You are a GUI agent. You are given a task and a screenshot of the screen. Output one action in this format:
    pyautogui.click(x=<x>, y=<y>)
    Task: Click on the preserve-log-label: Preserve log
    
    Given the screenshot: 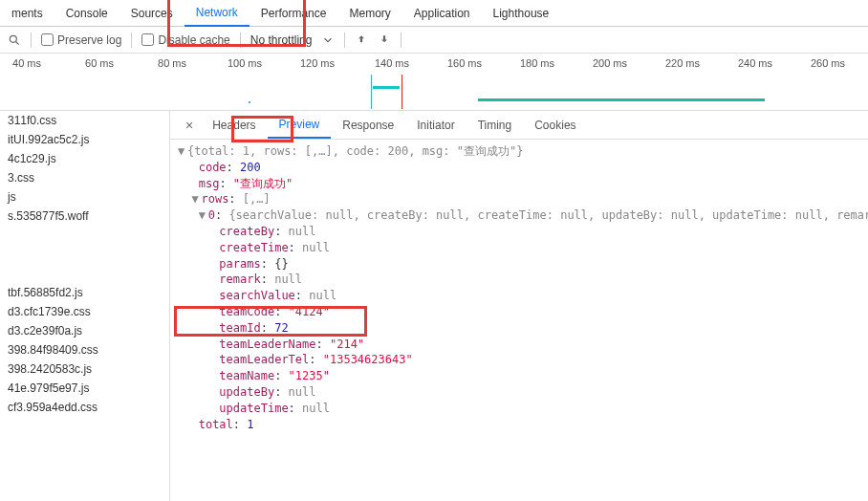 What is the action you would take?
    pyautogui.click(x=90, y=40)
    